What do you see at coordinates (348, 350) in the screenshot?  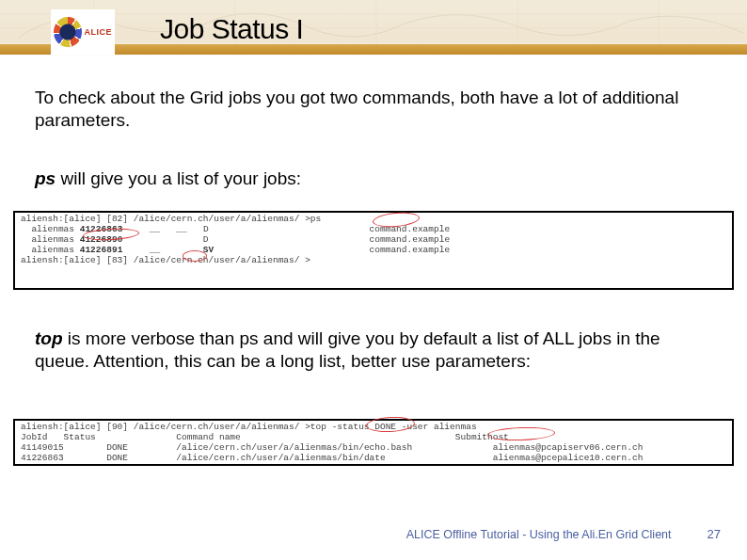 I see `top-description: is more verbose than ps and will give yo…` at bounding box center [348, 350].